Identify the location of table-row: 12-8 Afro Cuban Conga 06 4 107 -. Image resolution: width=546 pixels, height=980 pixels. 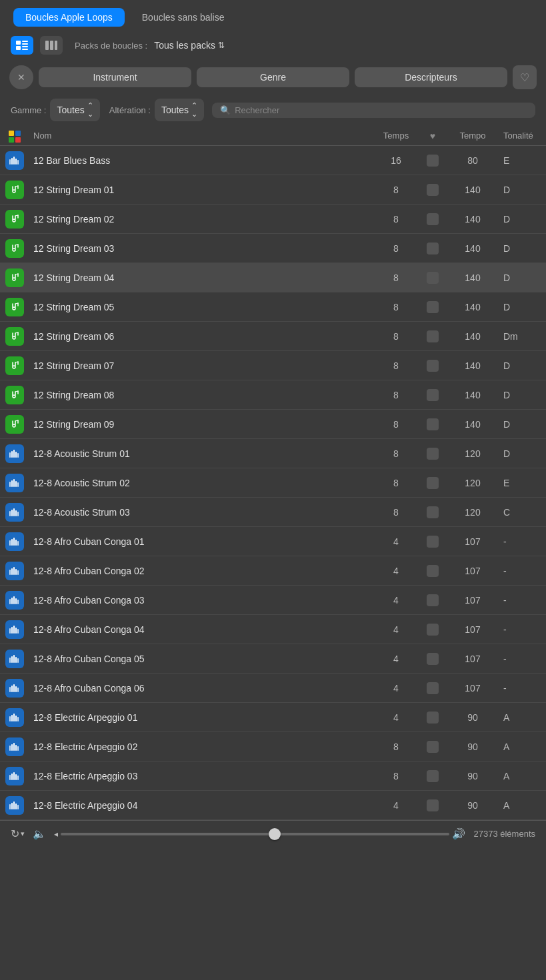
(273, 688).